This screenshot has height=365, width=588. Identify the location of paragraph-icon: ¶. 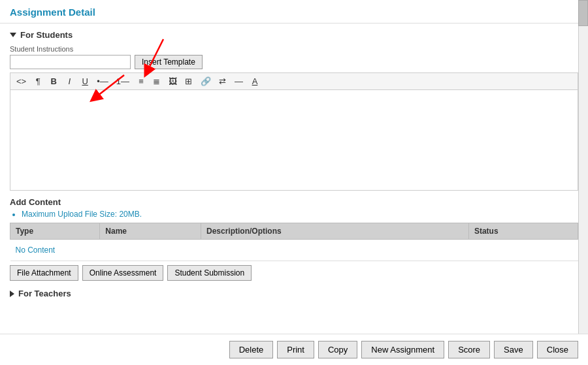
(38, 81).